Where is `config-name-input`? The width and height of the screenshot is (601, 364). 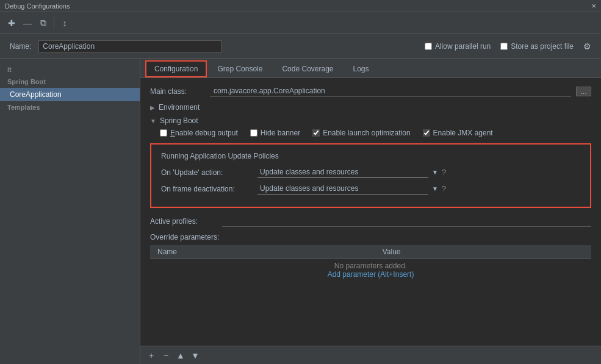
config-name-input is located at coordinates (130, 46).